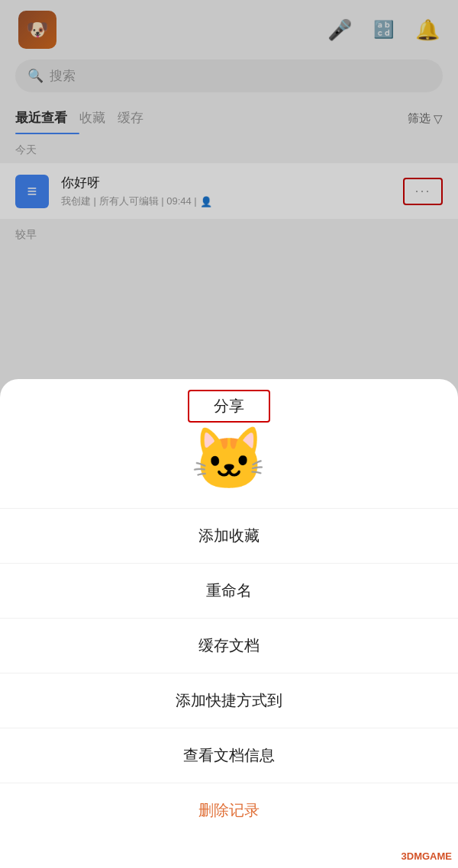  Describe the element at coordinates (229, 810) in the screenshot. I see `menu-delete-record: 删除记录` at that location.